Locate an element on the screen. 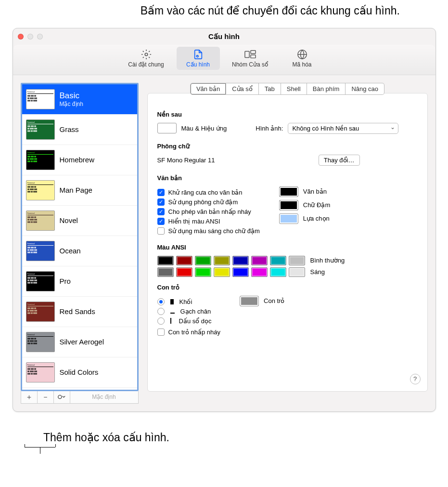 The height and width of the screenshot is (487, 448). doc-gear-icon is located at coordinates (198, 54).